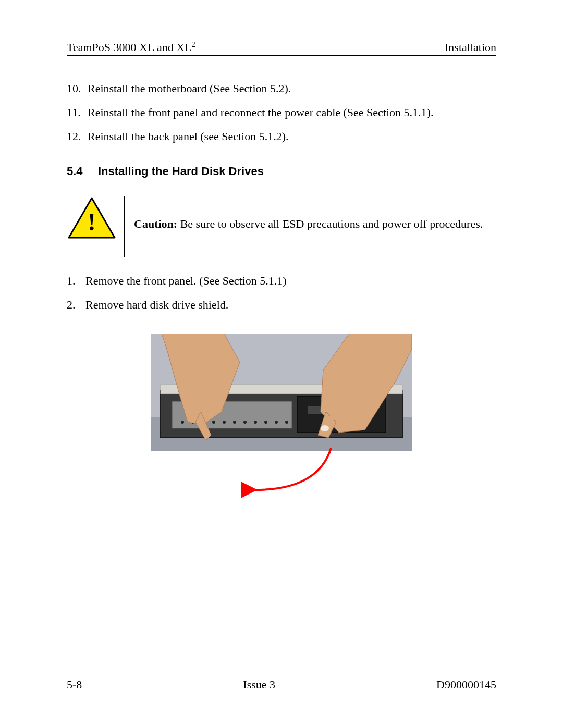 Image resolution: width=563 pixels, height=728 pixels. What do you see at coordinates (470, 47) in the screenshot?
I see `header-right: Installation` at bounding box center [470, 47].